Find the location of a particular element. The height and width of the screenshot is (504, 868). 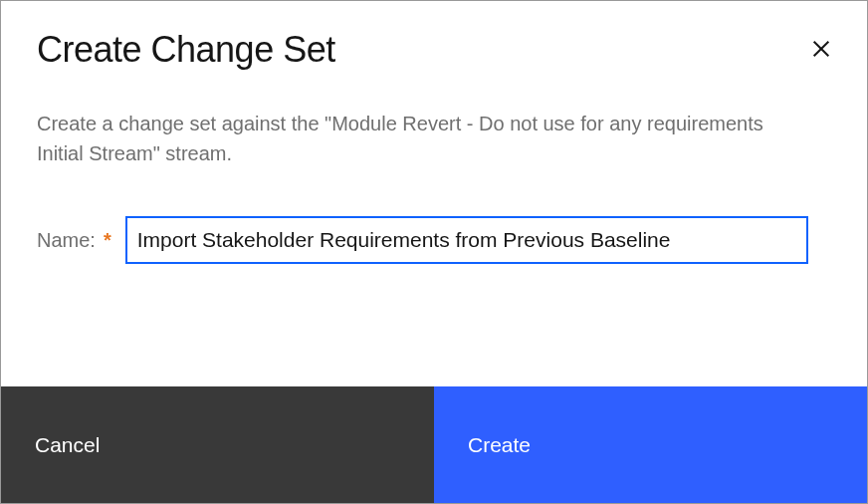

dialog-header: Create Change Set is located at coordinates (434, 36).